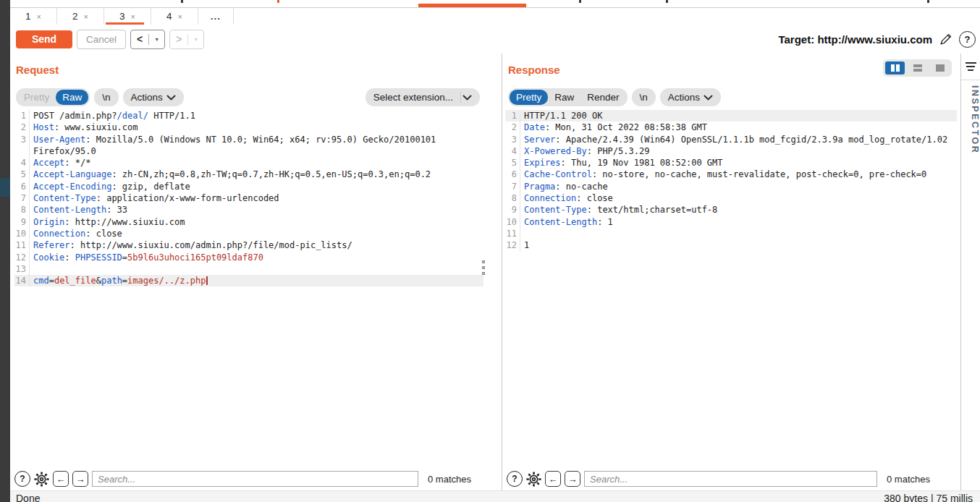  What do you see at coordinates (249, 198) in the screenshot?
I see `editor-line: 7Content-Type: application/x-www-form-ur…` at bounding box center [249, 198].